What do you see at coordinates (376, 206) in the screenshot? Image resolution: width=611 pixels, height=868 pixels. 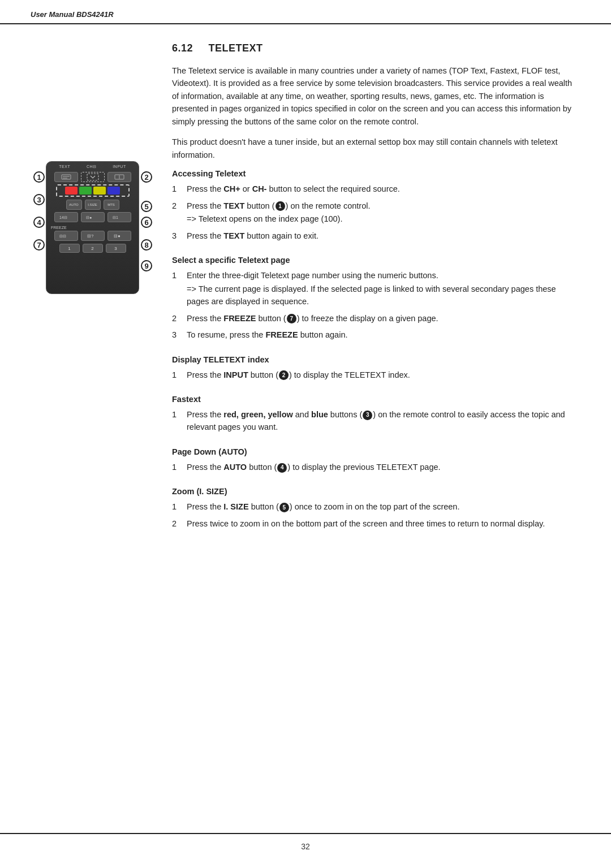 I see `subsection-accessing-teletext: Accessing Teletext 1 Press the CH+ or CH…` at bounding box center [376, 206].